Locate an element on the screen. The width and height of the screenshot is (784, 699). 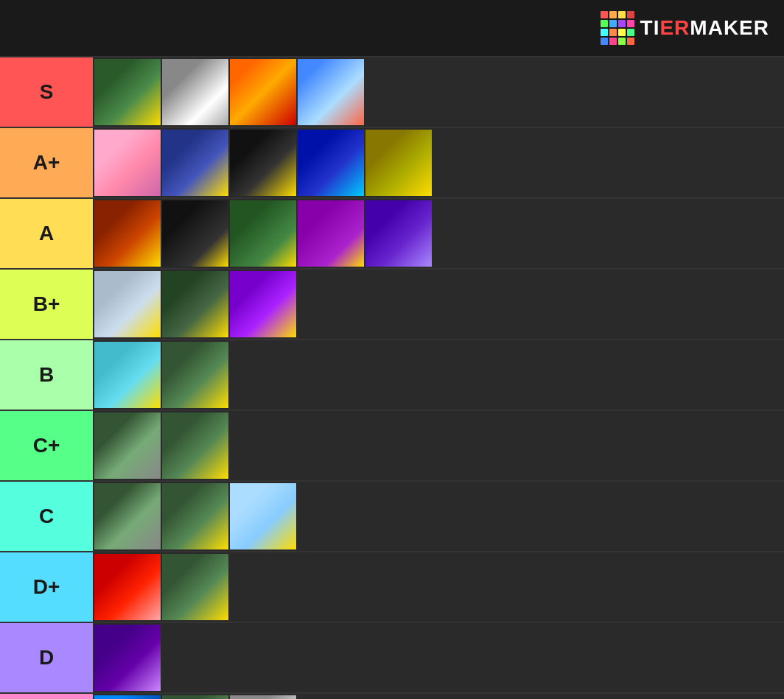
tier-item-dp2 is located at coordinates (195, 587).